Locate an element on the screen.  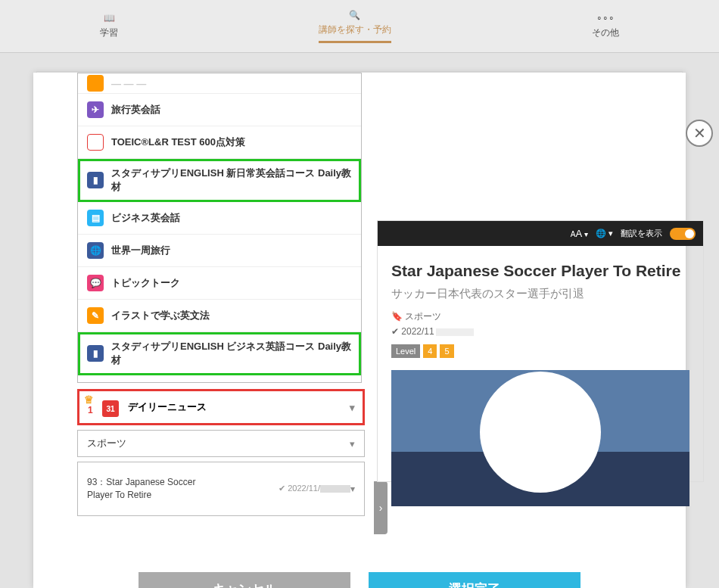
level-label: Level is located at coordinates (406, 351).